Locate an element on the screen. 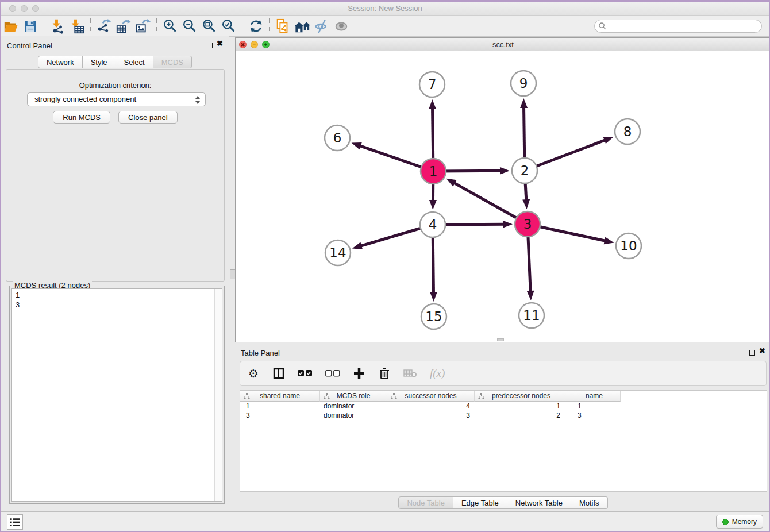 This screenshot has width=770, height=532. import-network-icon is located at coordinates (57, 26).